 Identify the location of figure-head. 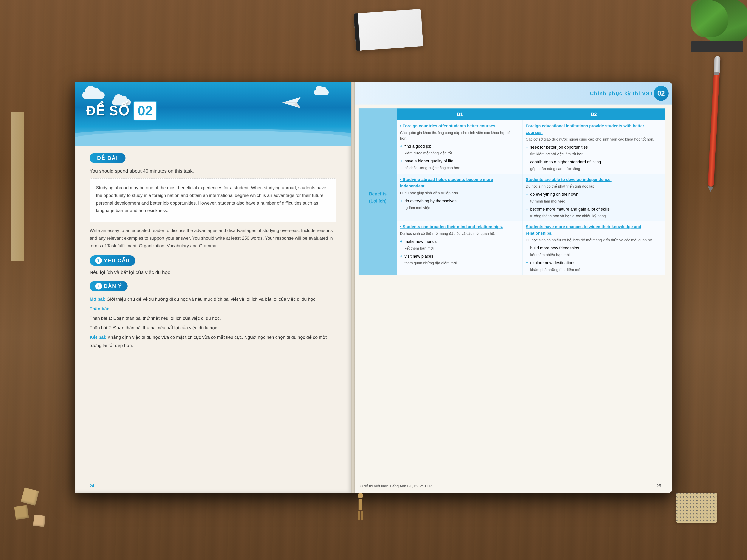
(361, 496).